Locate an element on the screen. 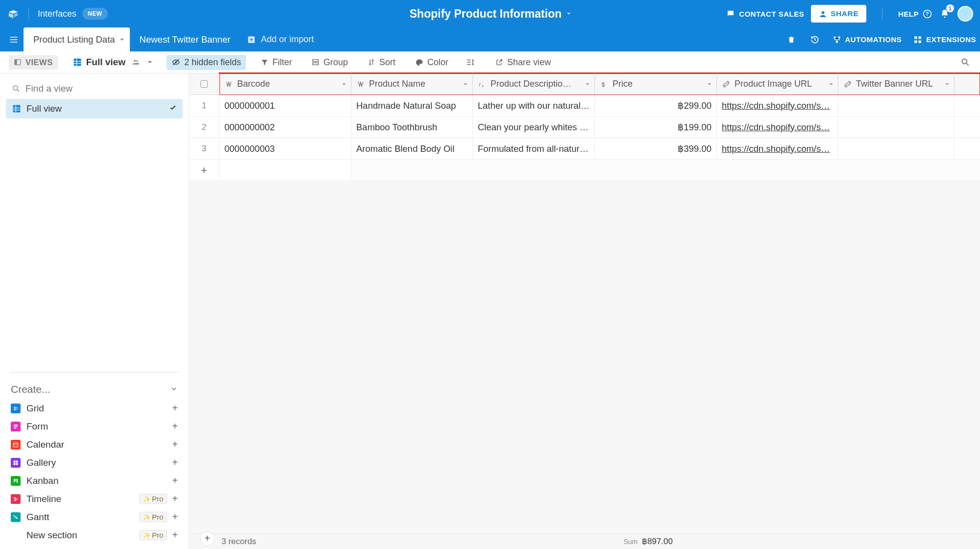  share-icon is located at coordinates (499, 62).